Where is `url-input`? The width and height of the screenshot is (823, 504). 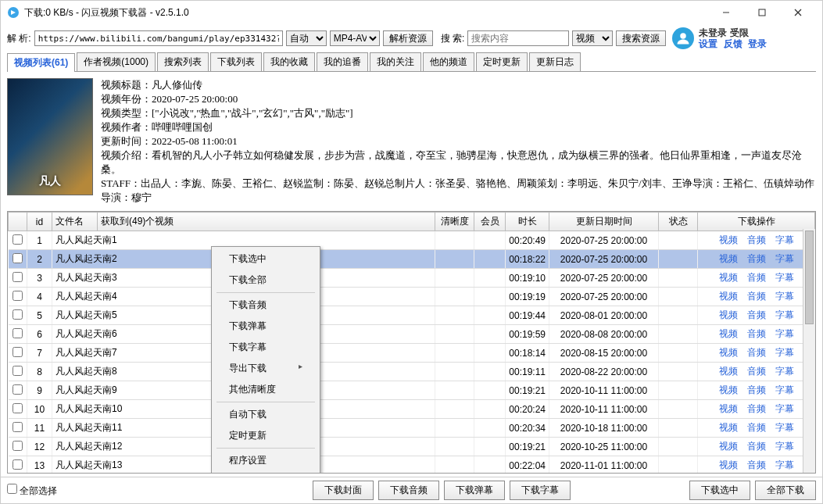 url-input is located at coordinates (159, 38).